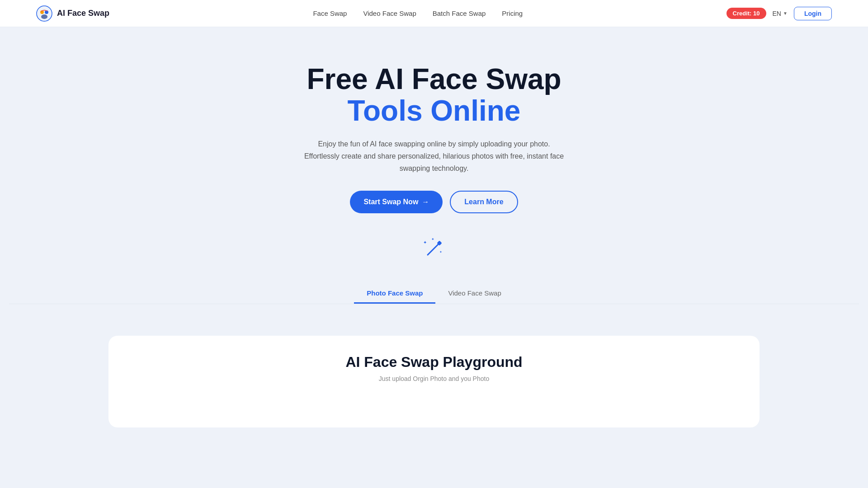 The height and width of the screenshot is (488, 868). Describe the element at coordinates (396, 202) in the screenshot. I see `start-swap-button: Start Swap Now →` at that location.